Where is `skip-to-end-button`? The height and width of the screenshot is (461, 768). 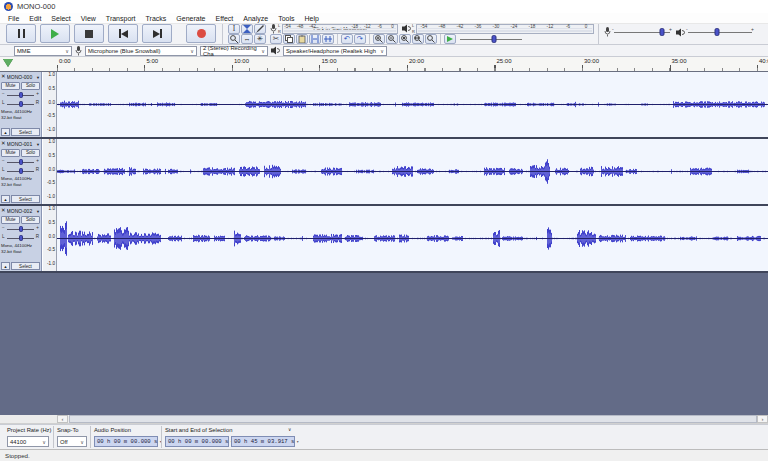
skip-to-end-button is located at coordinates (157, 34).